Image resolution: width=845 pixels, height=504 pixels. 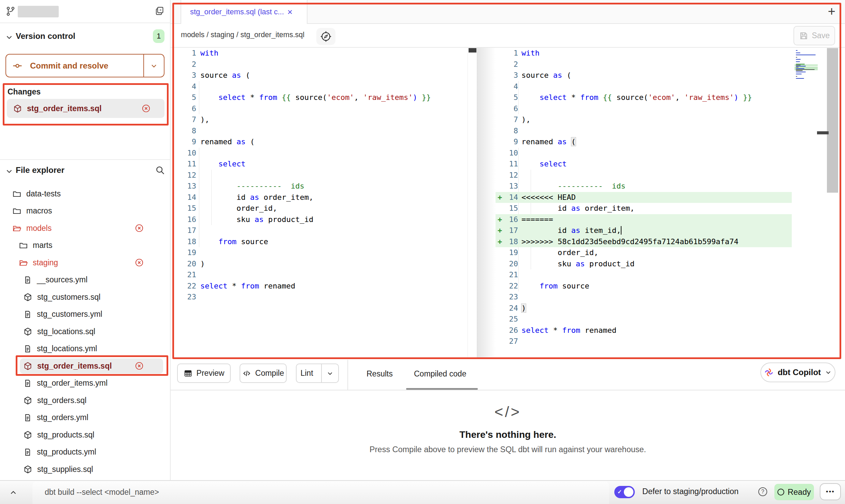 I want to click on commit-and-resolve-button: Commit and resolve, so click(x=85, y=65).